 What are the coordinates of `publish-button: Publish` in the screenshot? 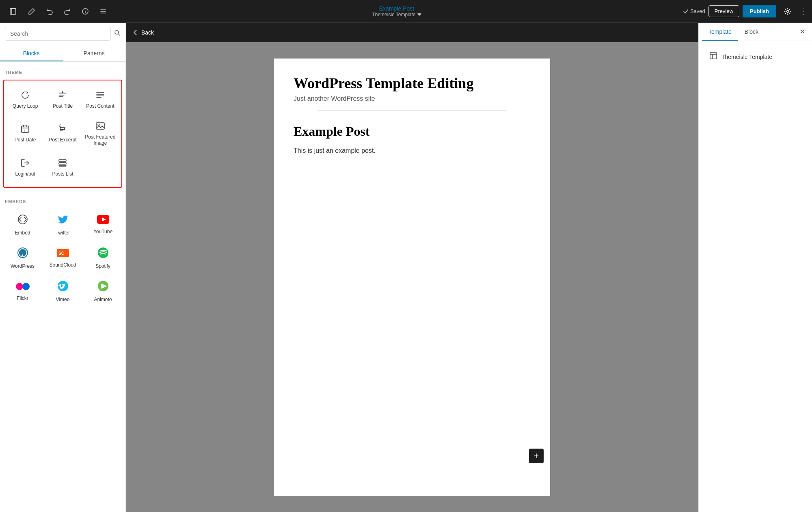 It's located at (759, 11).